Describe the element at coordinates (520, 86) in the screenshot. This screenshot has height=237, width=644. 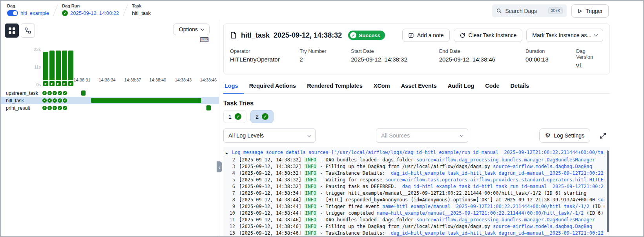
I see `tab-details: Details` at that location.